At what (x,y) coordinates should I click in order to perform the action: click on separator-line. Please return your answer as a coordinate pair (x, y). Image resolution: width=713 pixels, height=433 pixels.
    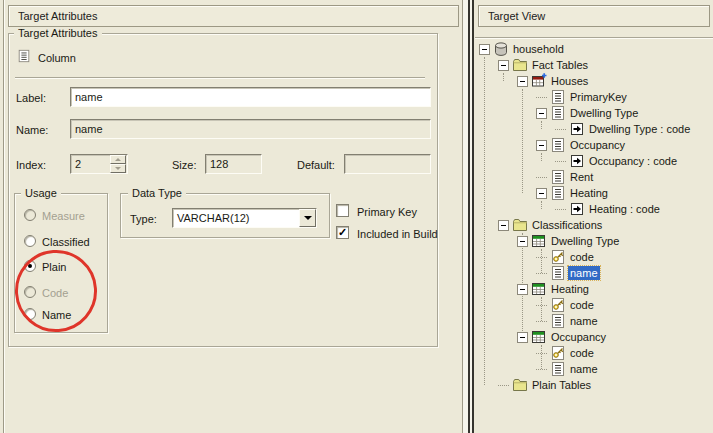
    Looking at the image, I should click on (220, 78).